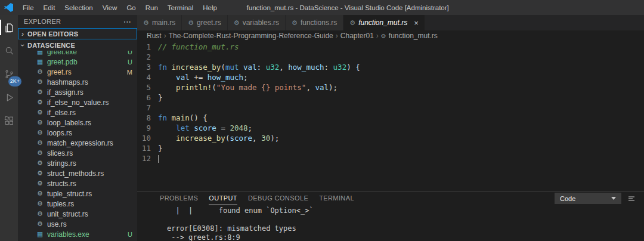  What do you see at coordinates (336, 198) in the screenshot?
I see `panel-tab-terminal: TERMINAL` at bounding box center [336, 198].